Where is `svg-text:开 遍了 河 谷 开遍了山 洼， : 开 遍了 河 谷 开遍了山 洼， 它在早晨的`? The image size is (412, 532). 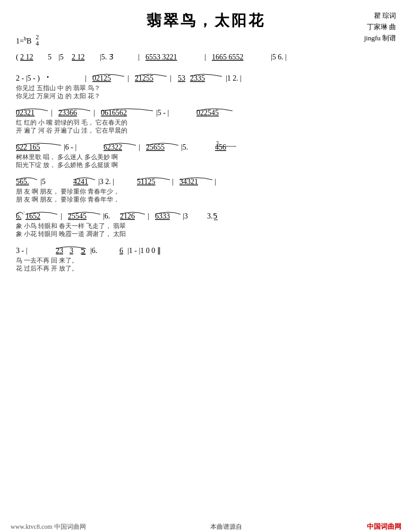 svg-text:开 遍了 河 谷 开遍了山 洼， : 开 遍了 河 谷 开遍了山 洼， 它在早晨的 is located at coordinates (72, 130).